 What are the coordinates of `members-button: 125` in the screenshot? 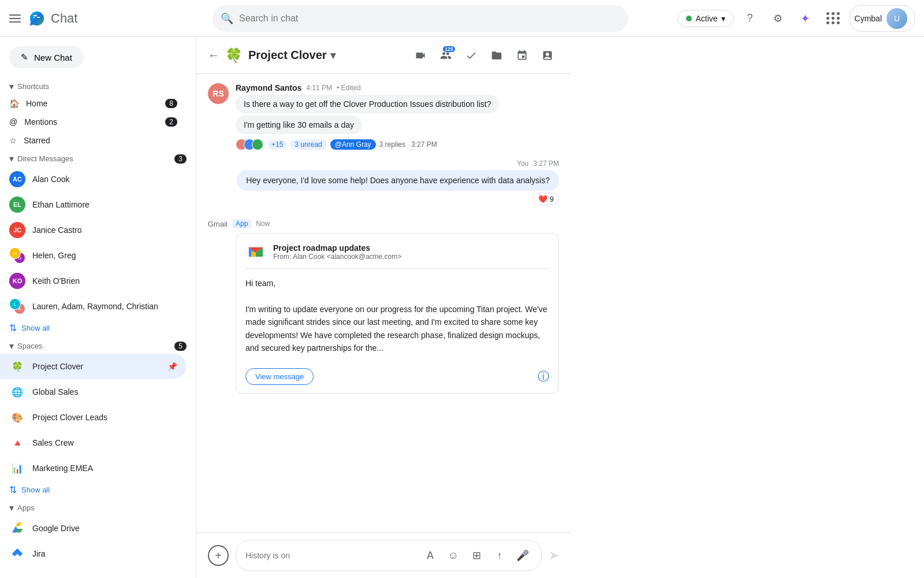 It's located at (446, 55).